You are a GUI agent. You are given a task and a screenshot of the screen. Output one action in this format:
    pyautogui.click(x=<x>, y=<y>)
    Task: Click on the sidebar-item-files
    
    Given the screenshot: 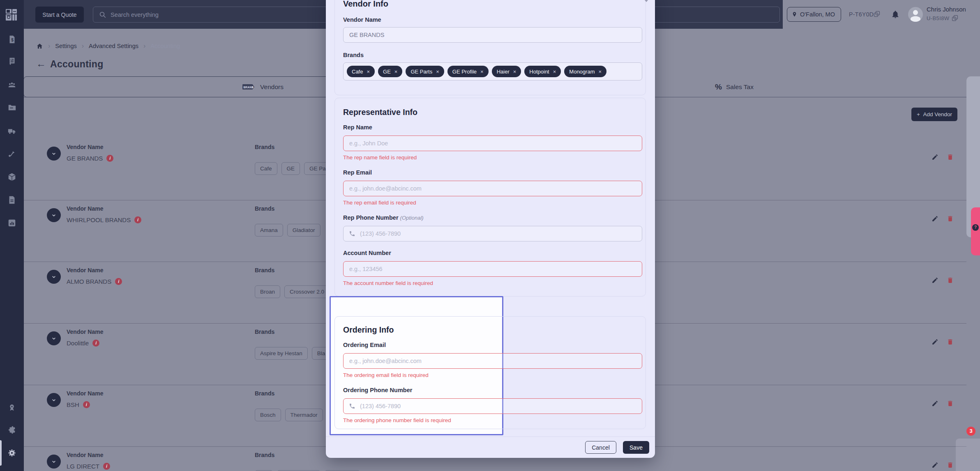 What is the action you would take?
    pyautogui.click(x=12, y=108)
    